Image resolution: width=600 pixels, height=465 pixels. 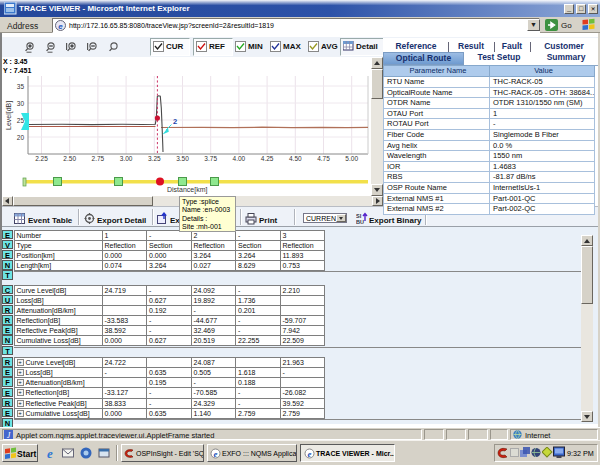 What do you see at coordinates (21, 104) in the screenshot?
I see `svg-text: 30` at bounding box center [21, 104].